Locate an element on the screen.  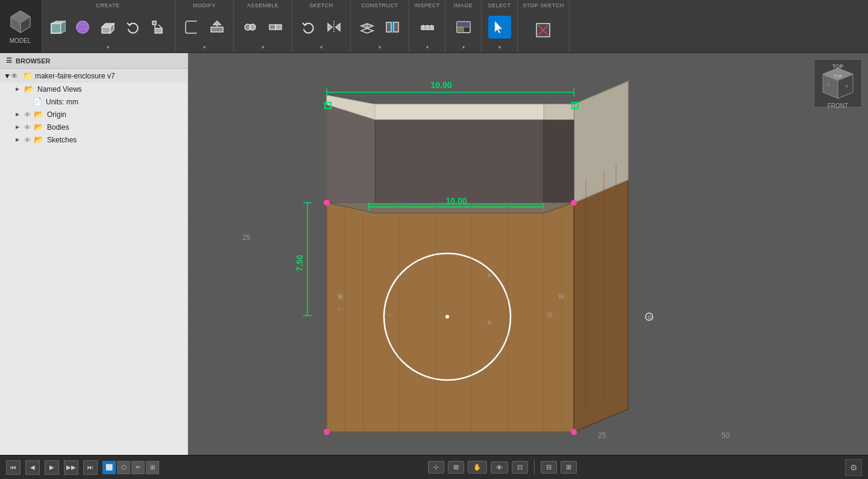
origin-eye-icon: 👁 is located at coordinates (29, 115).